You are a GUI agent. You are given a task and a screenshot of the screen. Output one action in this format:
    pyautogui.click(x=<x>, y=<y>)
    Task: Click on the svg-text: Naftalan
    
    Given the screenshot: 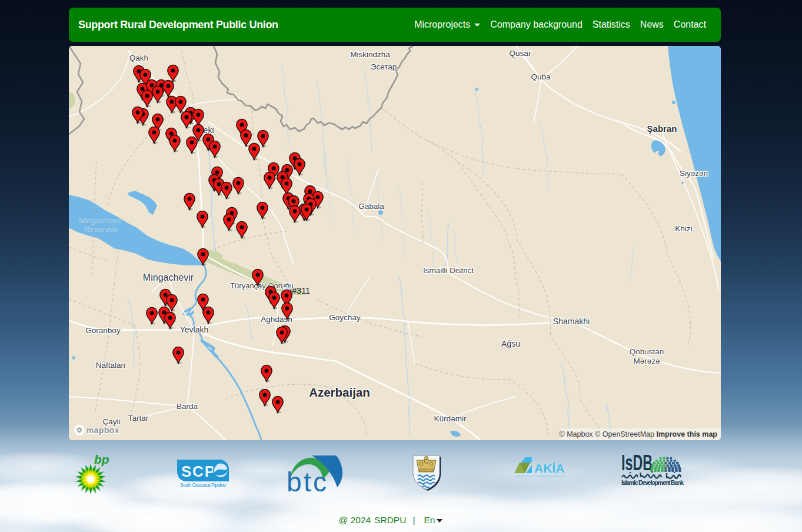 What is the action you would take?
    pyautogui.click(x=111, y=365)
    